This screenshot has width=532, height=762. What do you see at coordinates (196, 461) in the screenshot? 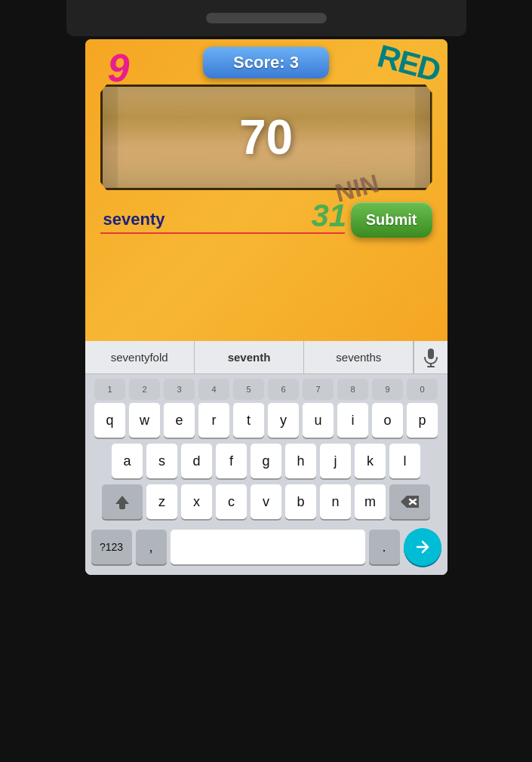
I see `key-d: d` at bounding box center [196, 461].